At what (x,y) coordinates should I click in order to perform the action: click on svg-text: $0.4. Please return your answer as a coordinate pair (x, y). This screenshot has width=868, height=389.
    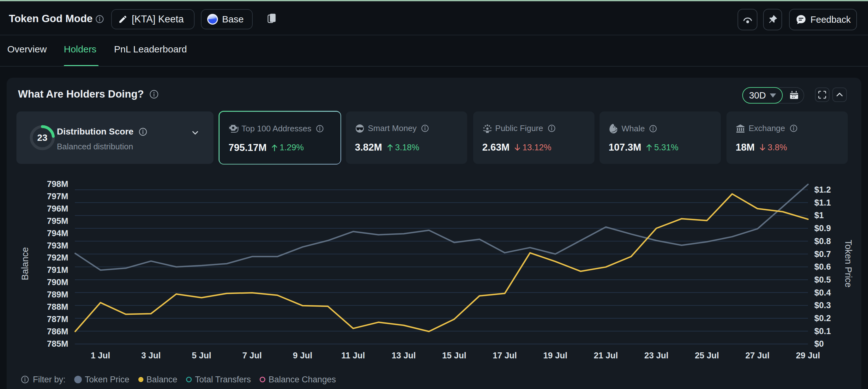
    Looking at the image, I should click on (823, 293).